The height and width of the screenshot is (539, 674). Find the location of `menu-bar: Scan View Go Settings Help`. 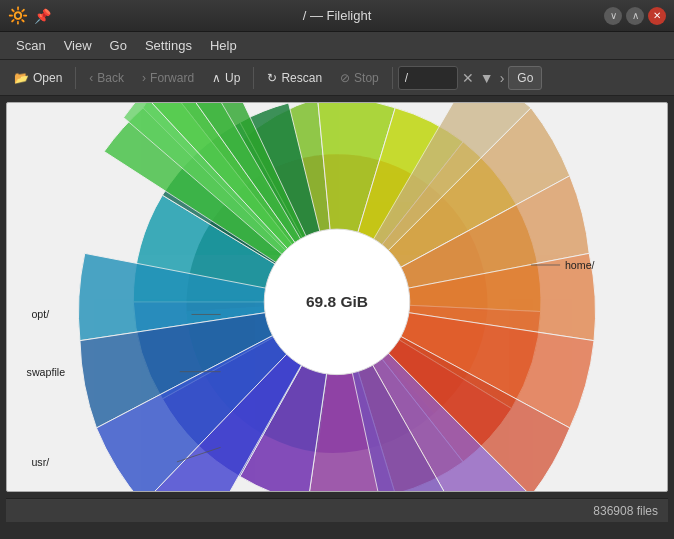

menu-bar: Scan View Go Settings Help is located at coordinates (337, 46).